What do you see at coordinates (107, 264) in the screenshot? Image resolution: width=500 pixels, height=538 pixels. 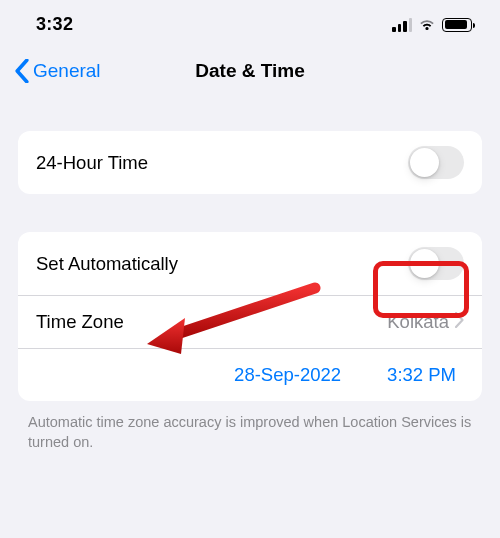 I see `row-label: Set Automatically` at bounding box center [107, 264].